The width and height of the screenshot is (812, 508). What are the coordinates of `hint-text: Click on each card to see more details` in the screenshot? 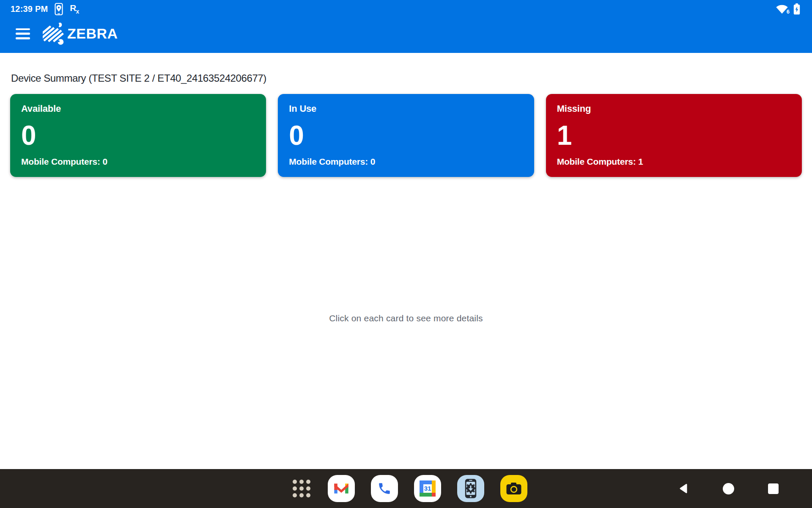 It's located at (406, 318).